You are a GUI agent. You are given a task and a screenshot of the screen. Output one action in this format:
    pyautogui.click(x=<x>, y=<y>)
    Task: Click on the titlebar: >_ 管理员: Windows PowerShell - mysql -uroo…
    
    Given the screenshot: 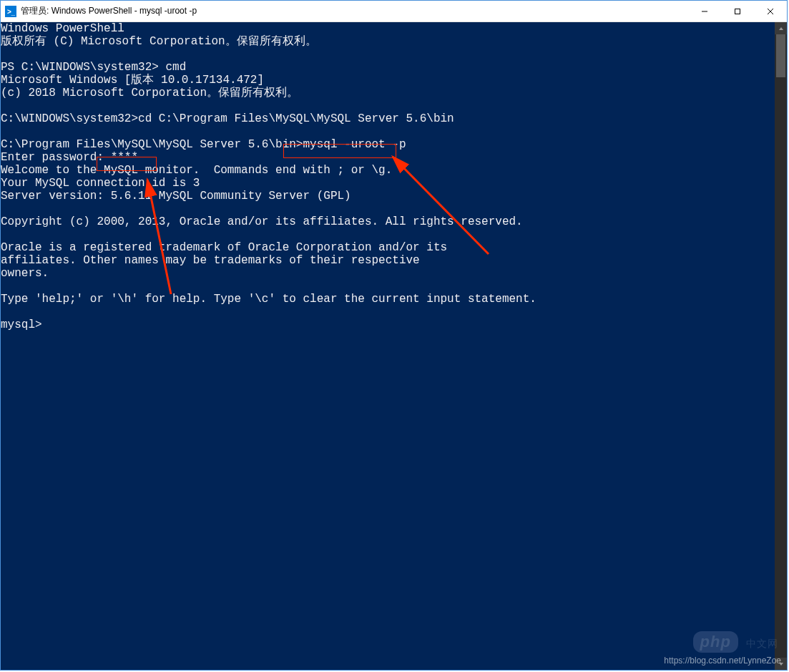 What is the action you would take?
    pyautogui.click(x=393, y=11)
    